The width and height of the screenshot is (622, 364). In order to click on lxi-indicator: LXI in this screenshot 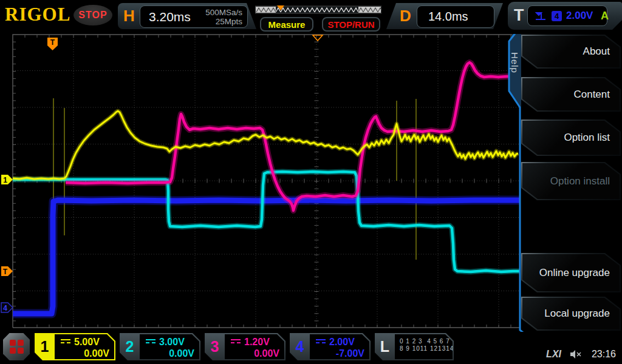, I will do `click(554, 354)`.